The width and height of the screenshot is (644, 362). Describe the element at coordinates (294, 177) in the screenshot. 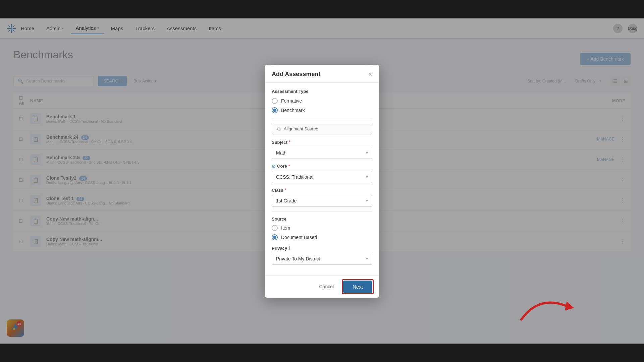

I see `core-value: CCSS: Traditional` at that location.